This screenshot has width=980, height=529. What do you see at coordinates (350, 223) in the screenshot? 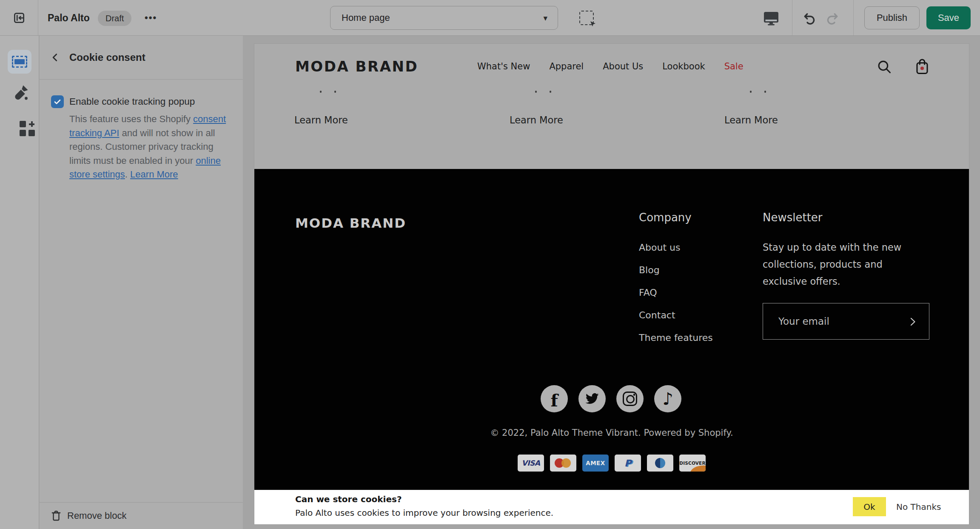
I see `footer-logo: MODA BRAND` at bounding box center [350, 223].